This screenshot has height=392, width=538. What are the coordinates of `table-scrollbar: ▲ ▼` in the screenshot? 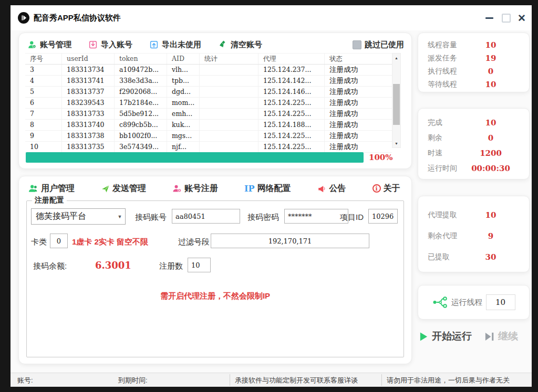 It's located at (396, 101).